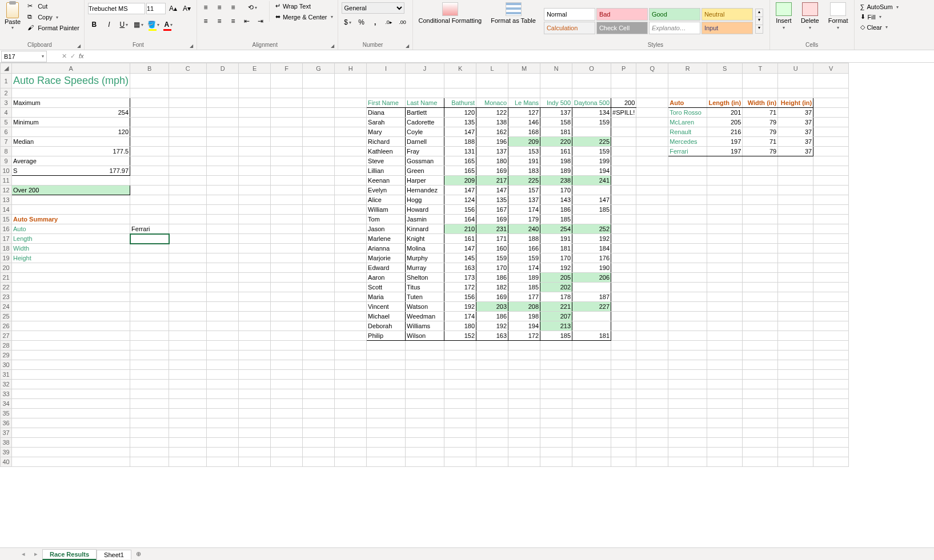 Image resolution: width=934 pixels, height=560 pixels. Describe the element at coordinates (71, 346) in the screenshot. I see `cell-A28` at that location.